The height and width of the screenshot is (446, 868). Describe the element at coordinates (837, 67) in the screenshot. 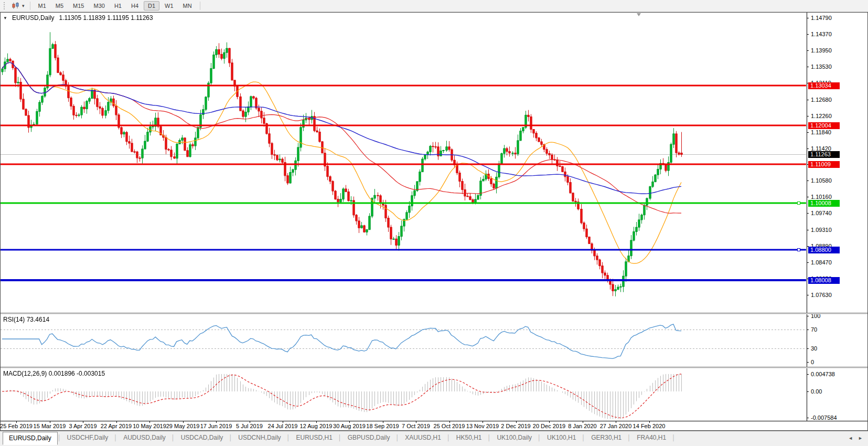

I see `price-axis-tick: 1.13530` at that location.